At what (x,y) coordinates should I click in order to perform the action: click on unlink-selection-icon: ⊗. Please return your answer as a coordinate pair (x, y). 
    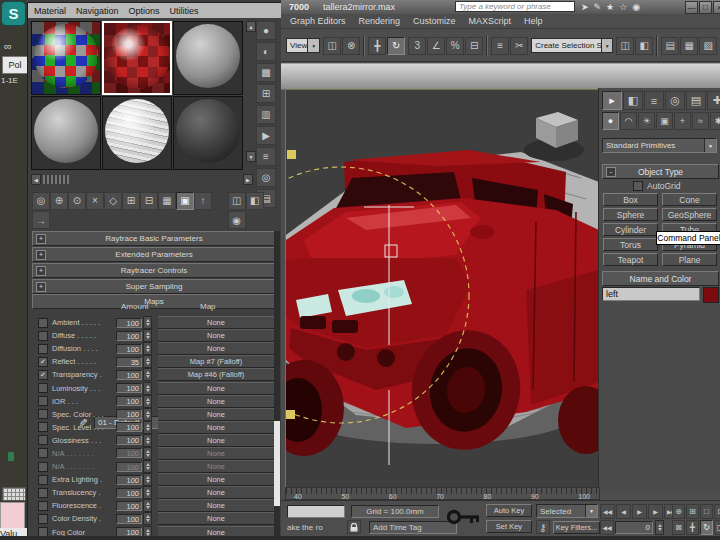
    Looking at the image, I should click on (351, 46).